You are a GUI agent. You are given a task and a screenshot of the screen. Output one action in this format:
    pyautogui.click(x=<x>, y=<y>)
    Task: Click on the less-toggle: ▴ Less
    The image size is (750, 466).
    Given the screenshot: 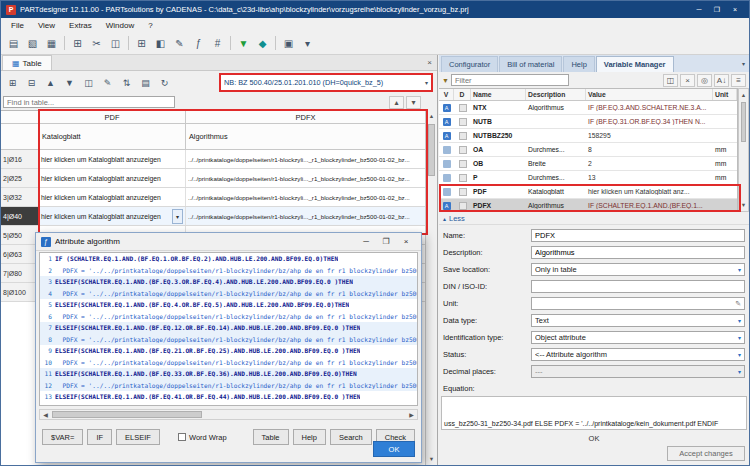 What is the action you would take?
    pyautogui.click(x=594, y=218)
    